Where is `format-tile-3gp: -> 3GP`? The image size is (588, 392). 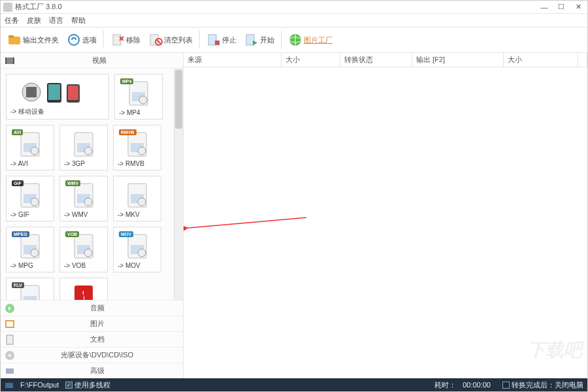
format-tile-3gp: -> 3GP is located at coordinates (84, 148).